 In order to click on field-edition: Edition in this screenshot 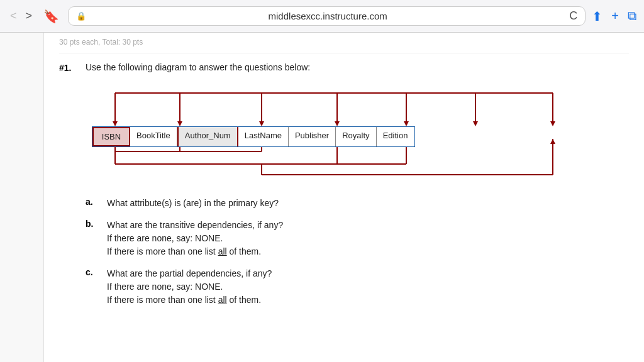, I will do `click(396, 137)`.